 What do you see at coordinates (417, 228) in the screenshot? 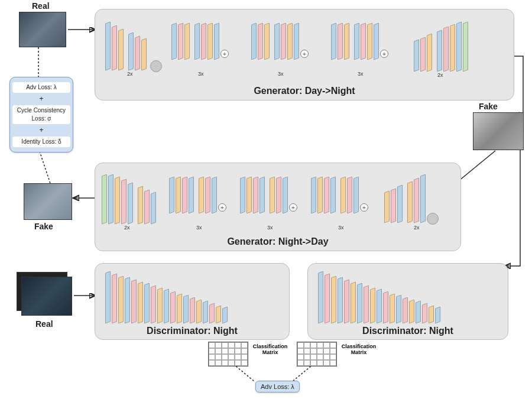
I see `gen2-mult-5: 2x` at bounding box center [417, 228].